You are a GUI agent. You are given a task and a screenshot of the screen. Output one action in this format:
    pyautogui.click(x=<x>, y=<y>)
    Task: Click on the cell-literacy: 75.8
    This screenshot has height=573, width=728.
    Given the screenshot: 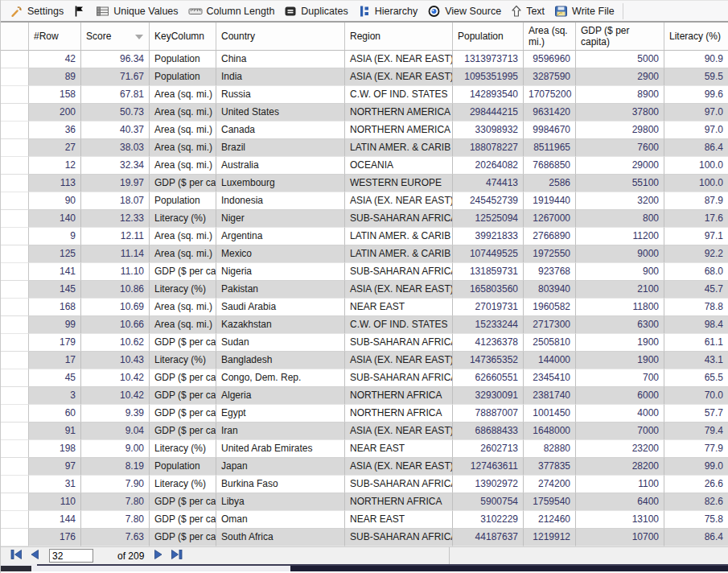 What is the action you would take?
    pyautogui.click(x=697, y=520)
    